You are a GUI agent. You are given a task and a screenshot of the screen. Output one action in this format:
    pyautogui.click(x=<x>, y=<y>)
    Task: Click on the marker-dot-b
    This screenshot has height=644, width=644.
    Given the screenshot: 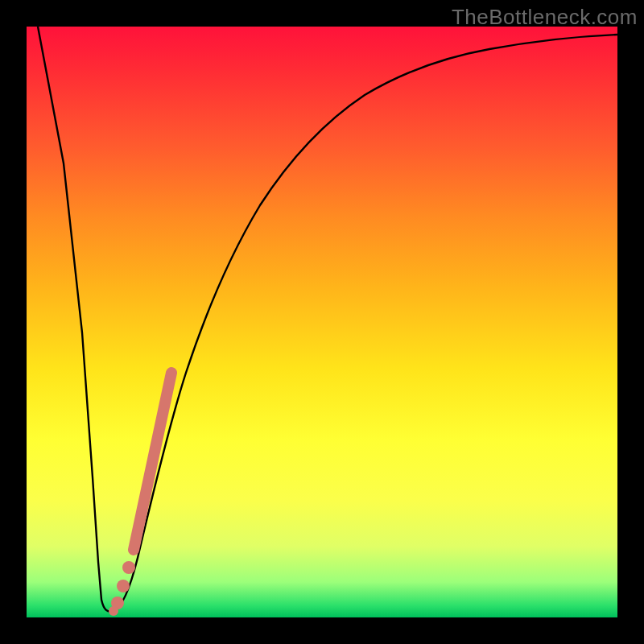 What is the action you would take?
    pyautogui.click(x=123, y=586)
    